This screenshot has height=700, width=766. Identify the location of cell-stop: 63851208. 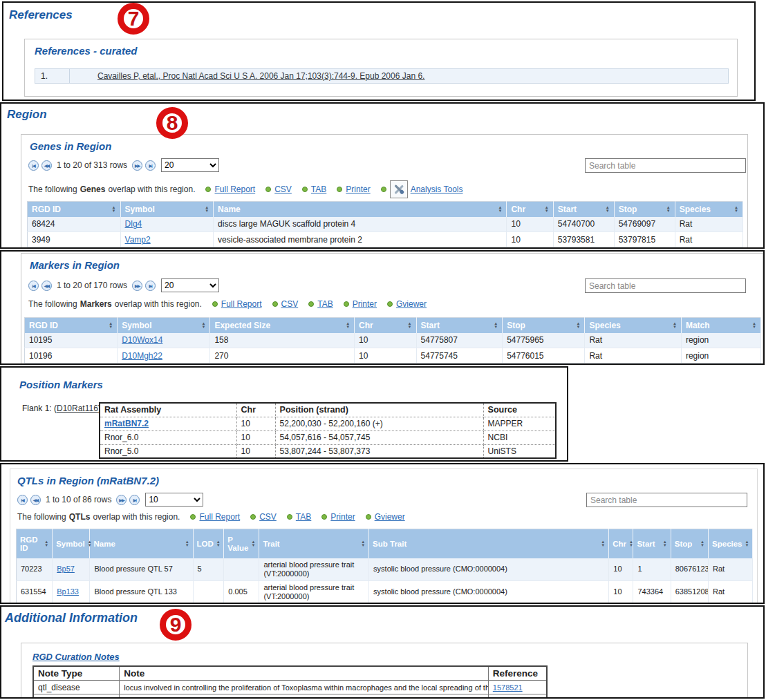
(689, 592).